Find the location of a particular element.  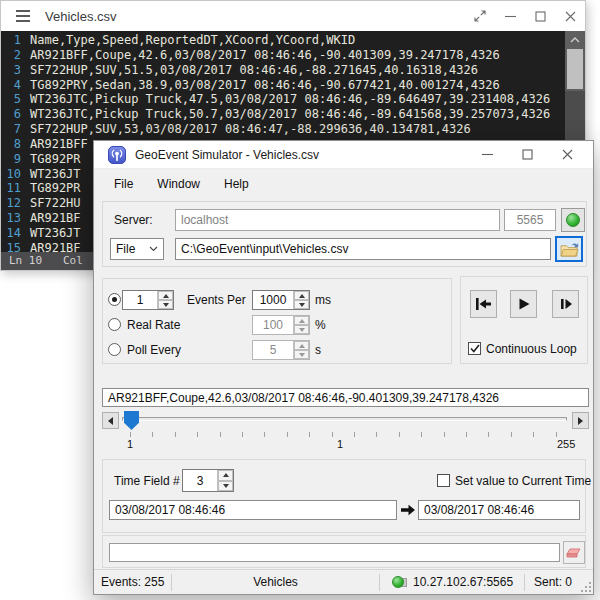

radio-events-per is located at coordinates (114, 300).